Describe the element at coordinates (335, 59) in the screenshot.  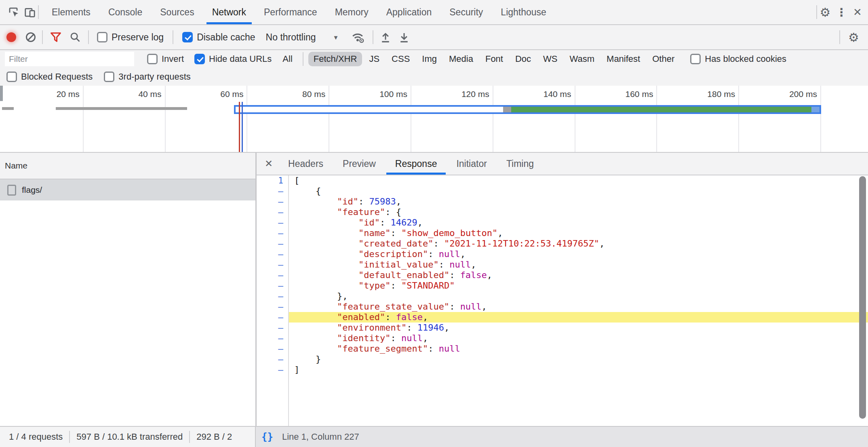
I see `type-filter-fetchxhr: Fetch/XHR` at that location.